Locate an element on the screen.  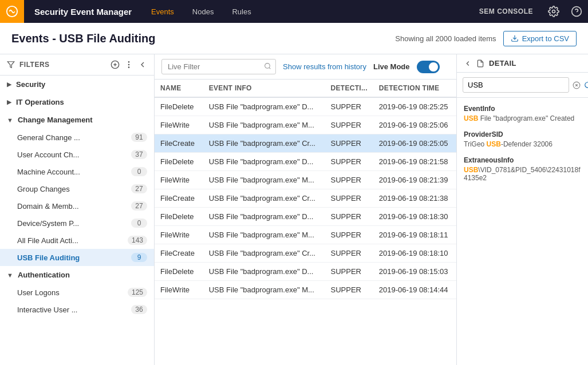
filter-icon is located at coordinates (11, 65).